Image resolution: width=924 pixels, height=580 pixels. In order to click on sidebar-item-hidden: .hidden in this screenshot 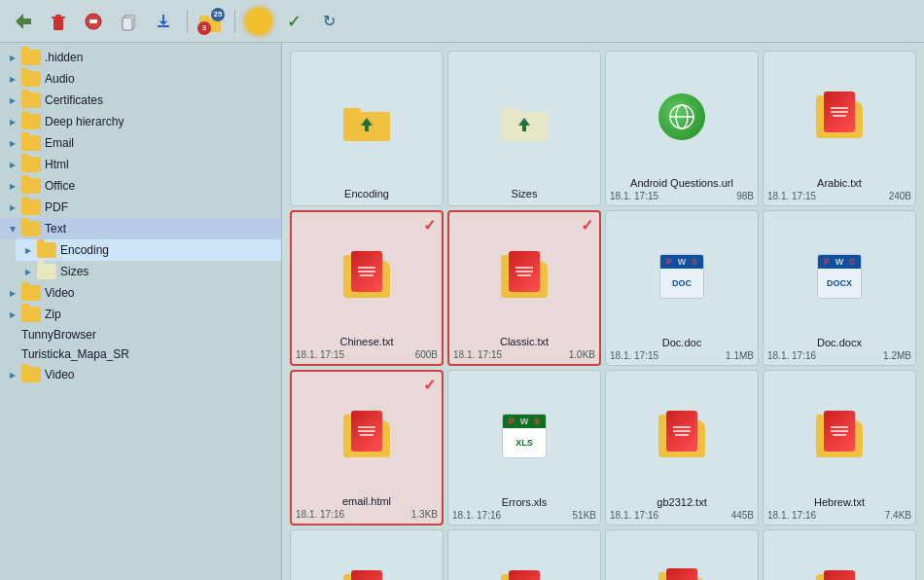, I will do `click(140, 57)`.